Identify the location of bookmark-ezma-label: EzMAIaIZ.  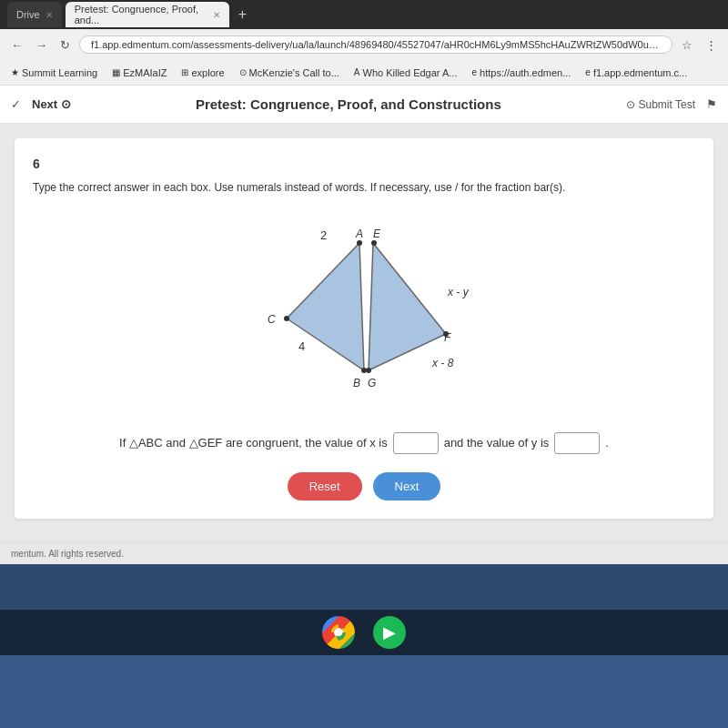
(145, 73).